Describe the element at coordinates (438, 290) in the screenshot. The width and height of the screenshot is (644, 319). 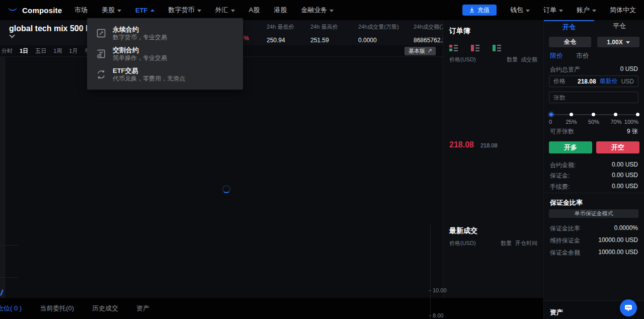
I see `axis-label: 10.00` at that location.